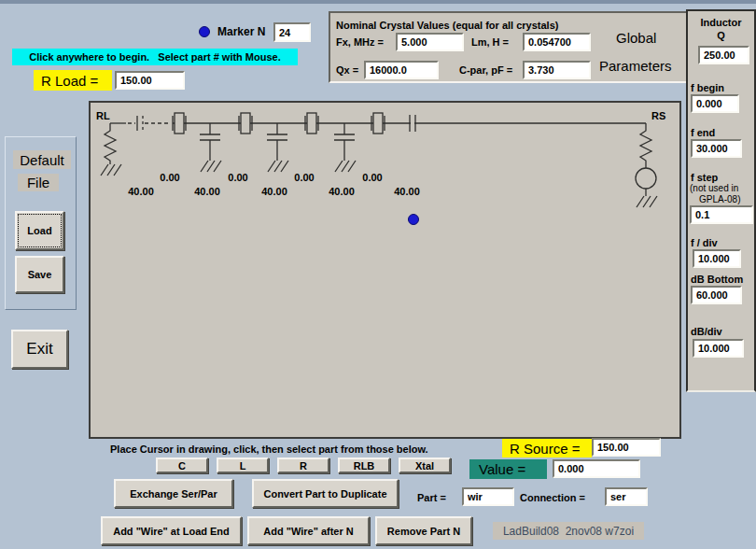  I want to click on convert-part-duplicate-button: Convert Part to Duplicate, so click(325, 493).